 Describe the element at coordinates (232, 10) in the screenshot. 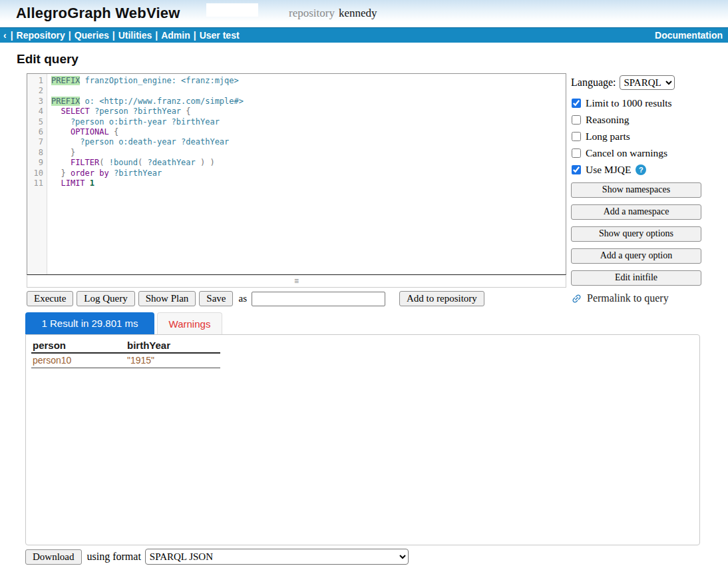

I see `header-blank-box` at that location.